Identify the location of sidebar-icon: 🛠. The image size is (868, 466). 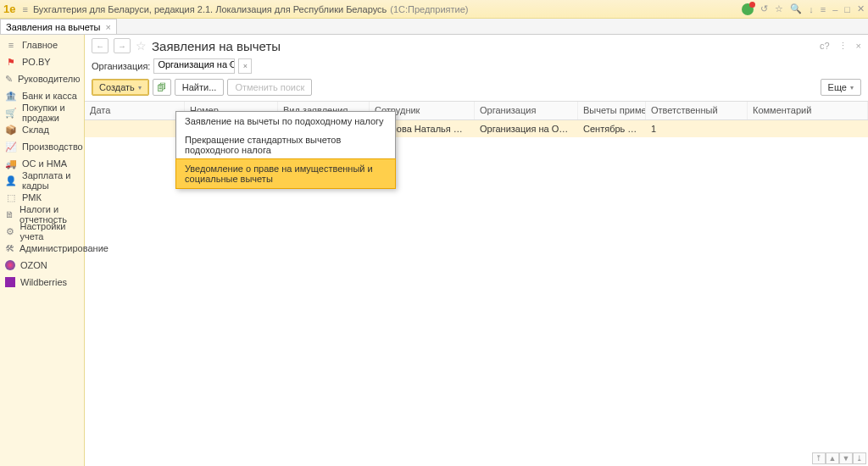
(10, 248).